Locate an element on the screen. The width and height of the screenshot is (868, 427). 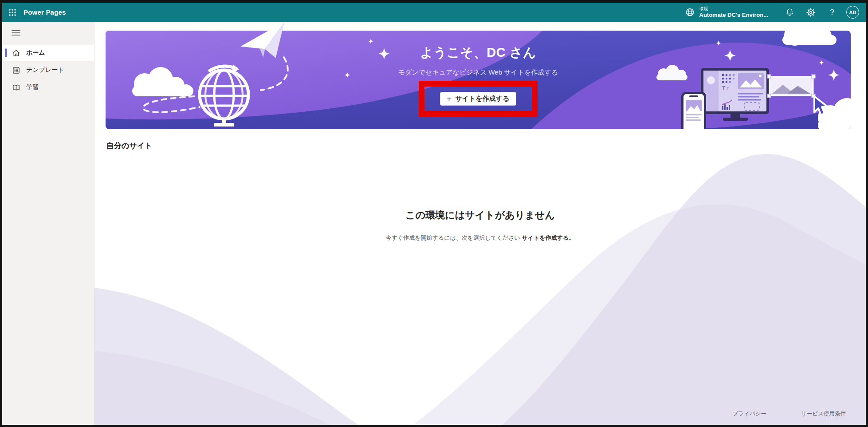
left-navigation: ホーム テンプレート 学習 is located at coordinates (48, 223).